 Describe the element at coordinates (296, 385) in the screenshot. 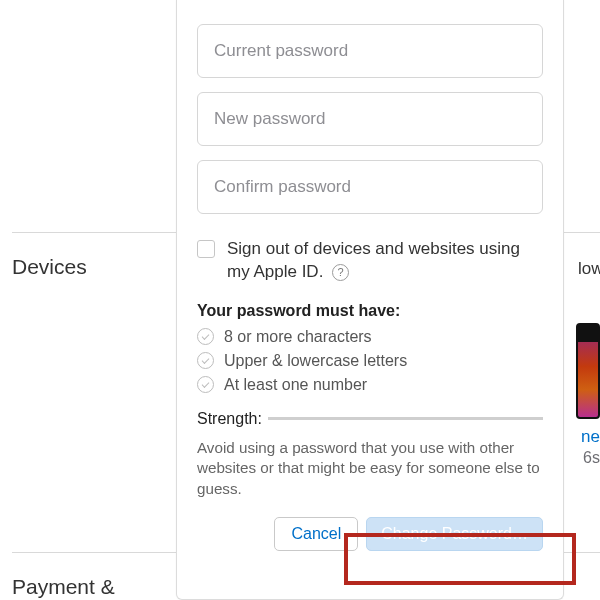

I see `requirement-number-text: At least one number` at that location.